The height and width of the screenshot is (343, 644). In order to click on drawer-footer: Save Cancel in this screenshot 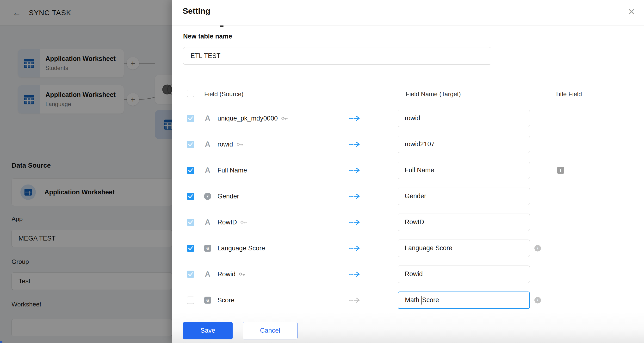, I will do `click(408, 327)`.